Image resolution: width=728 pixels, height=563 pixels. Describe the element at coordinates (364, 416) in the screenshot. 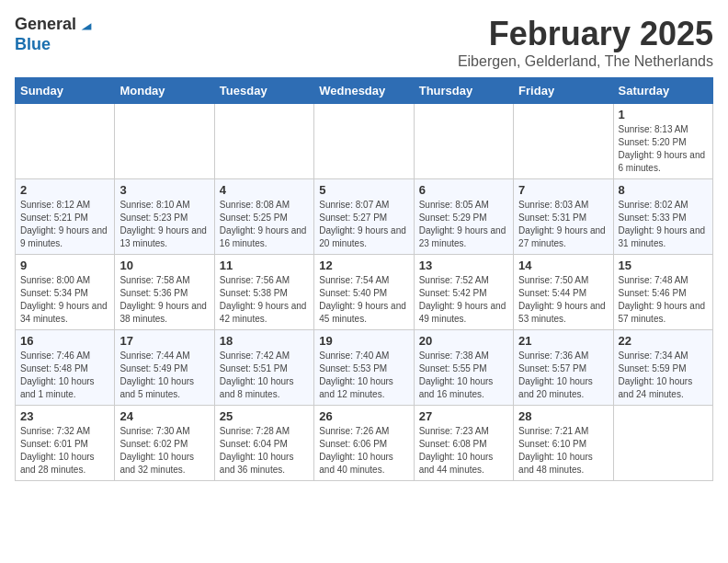

I see `day-number: 26` at that location.